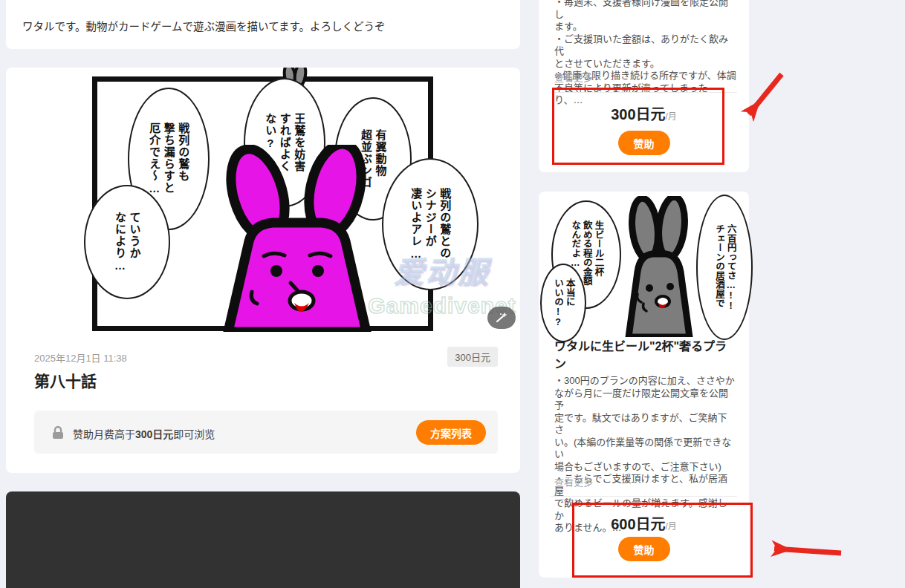  I want to click on gray-rabbit-illustration, so click(658, 267).